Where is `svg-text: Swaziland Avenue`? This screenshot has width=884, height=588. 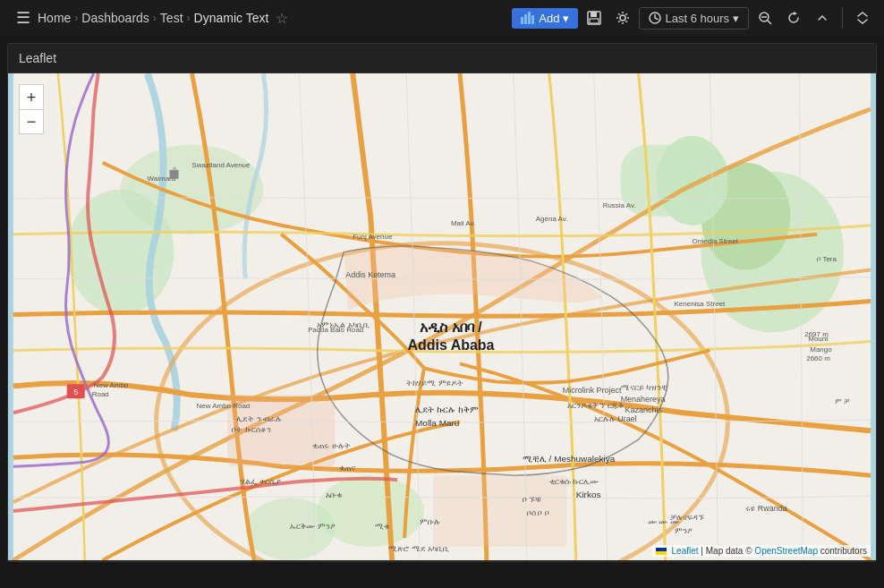 svg-text: Swaziland Avenue is located at coordinates (222, 165).